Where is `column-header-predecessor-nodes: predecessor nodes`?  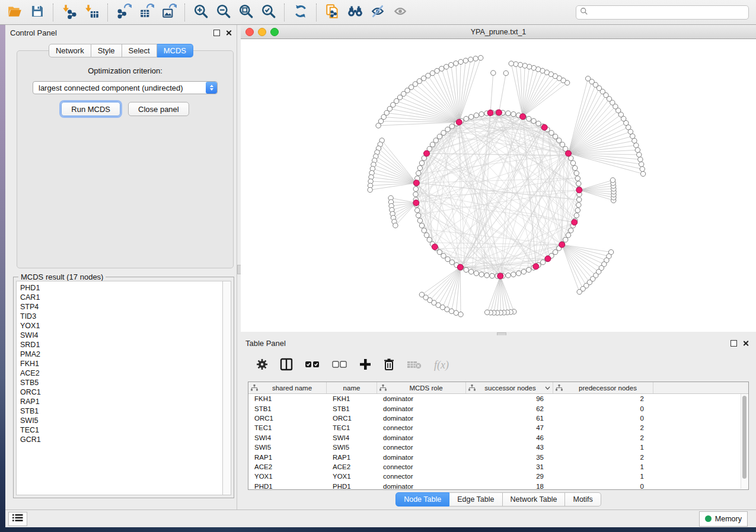 column-header-predecessor-nodes: predecessor nodes is located at coordinates (604, 387).